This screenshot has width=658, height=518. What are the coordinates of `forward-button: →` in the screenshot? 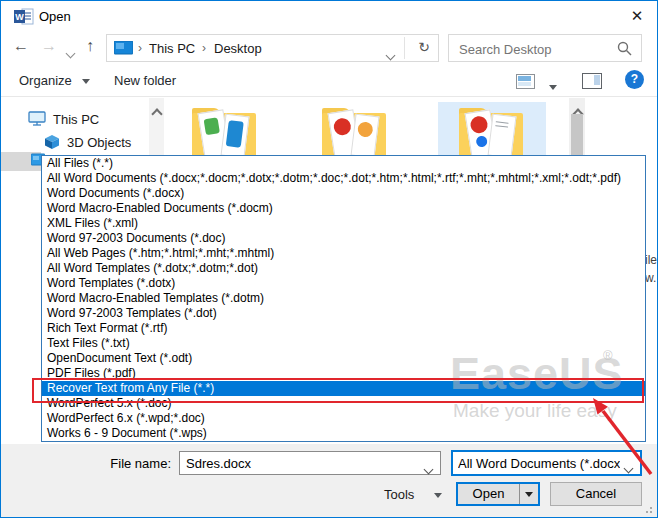 It's located at (49, 46).